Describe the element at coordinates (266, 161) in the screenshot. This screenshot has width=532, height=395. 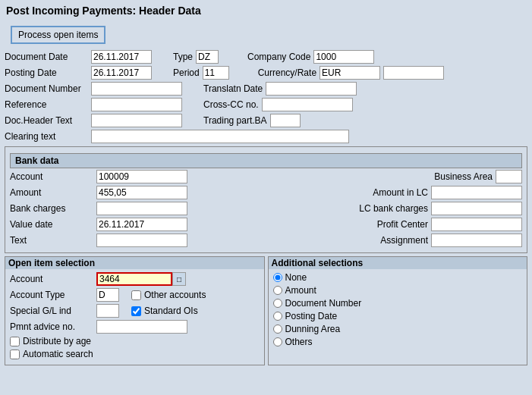
I see `bank-data-header: Bank data` at that location.